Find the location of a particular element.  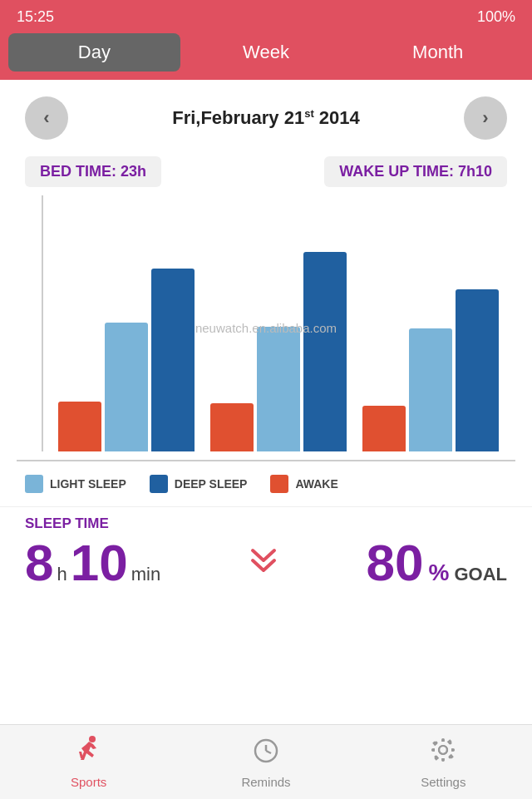

tab-day: Day is located at coordinates (95, 52).